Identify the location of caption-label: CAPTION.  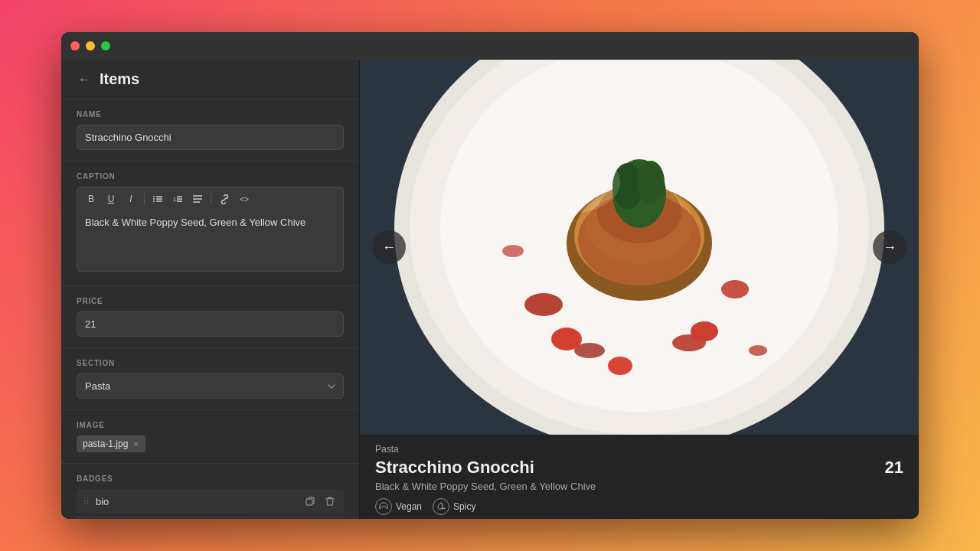
(210, 176).